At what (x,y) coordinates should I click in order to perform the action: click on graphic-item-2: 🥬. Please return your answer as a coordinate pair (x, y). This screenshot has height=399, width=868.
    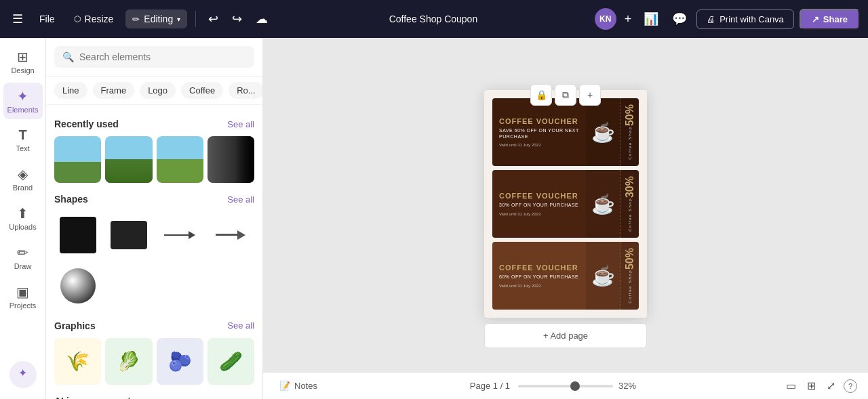
    Looking at the image, I should click on (129, 362).